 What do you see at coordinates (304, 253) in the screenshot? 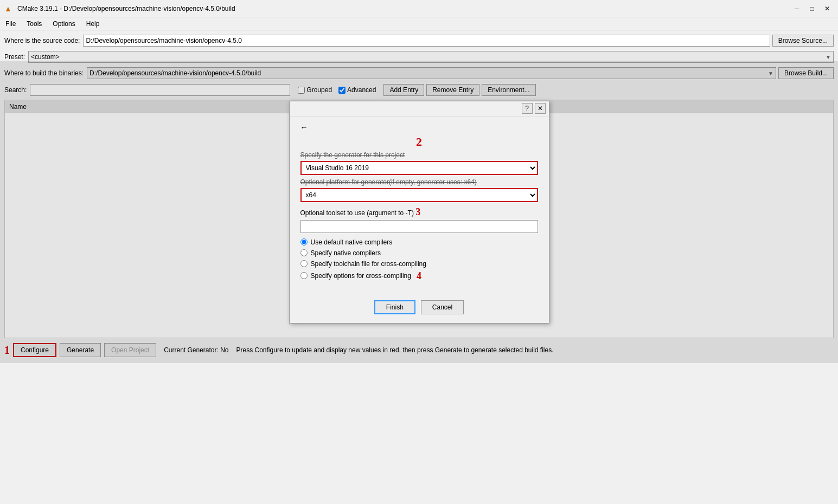
I see `radio-native-compilers` at bounding box center [304, 253].